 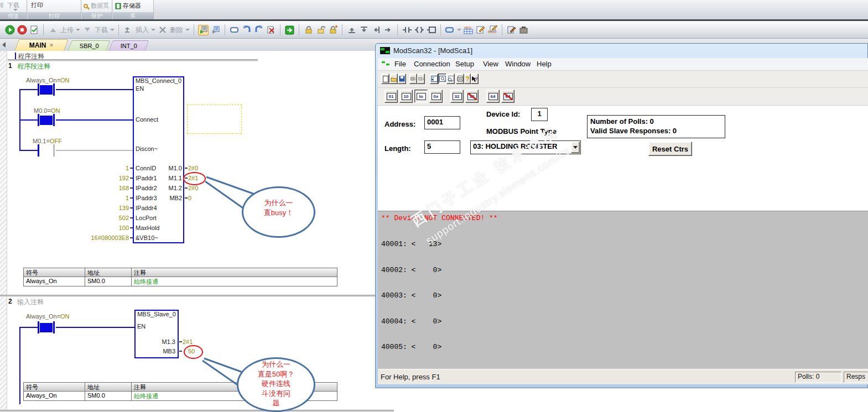 I want to click on stop-icon, so click(x=22, y=30).